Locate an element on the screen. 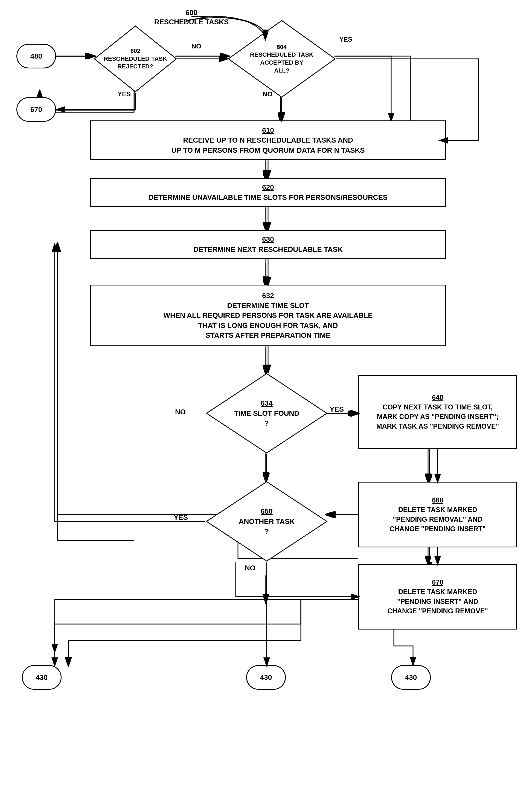 This screenshot has height=791, width=532. node-632: 632 DETERMINE TIME SLOT WHEN ALL REQUIRE… is located at coordinates (268, 315).